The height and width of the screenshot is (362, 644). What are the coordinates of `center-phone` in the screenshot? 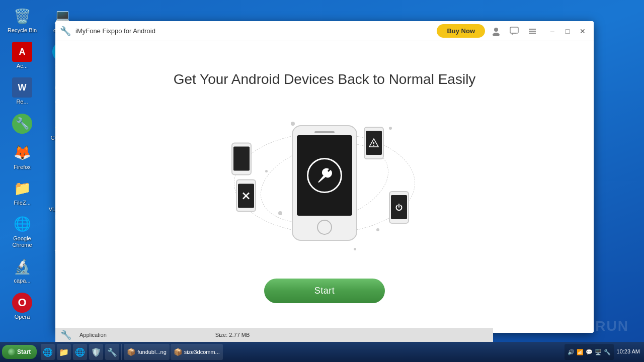 It's located at (325, 183).